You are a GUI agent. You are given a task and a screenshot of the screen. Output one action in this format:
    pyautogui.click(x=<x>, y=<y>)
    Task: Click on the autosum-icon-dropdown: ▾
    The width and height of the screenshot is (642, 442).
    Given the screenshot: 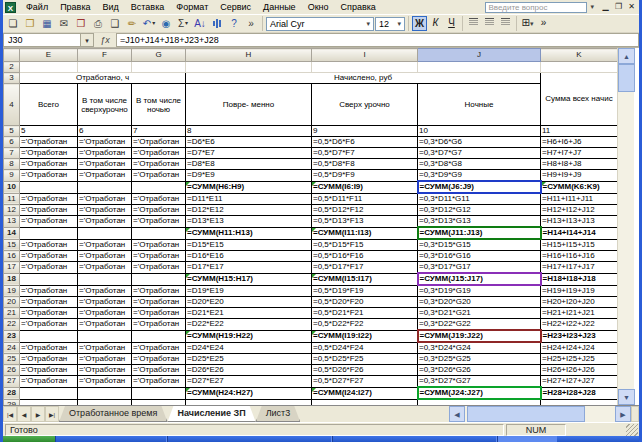 What is the action you would take?
    pyautogui.click(x=186, y=24)
    